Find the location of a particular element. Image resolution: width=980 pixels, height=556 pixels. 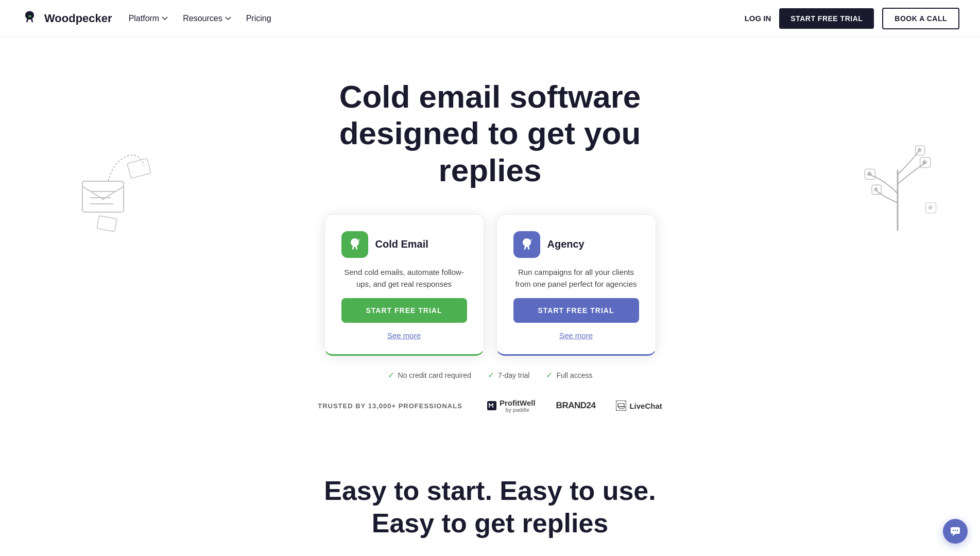

agency-card-title: Agency is located at coordinates (566, 244).